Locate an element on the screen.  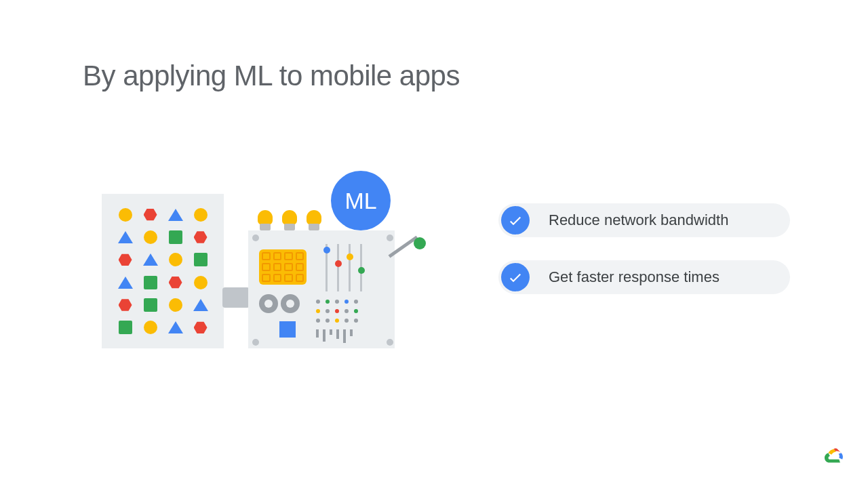
light-bulbs is located at coordinates (290, 218).